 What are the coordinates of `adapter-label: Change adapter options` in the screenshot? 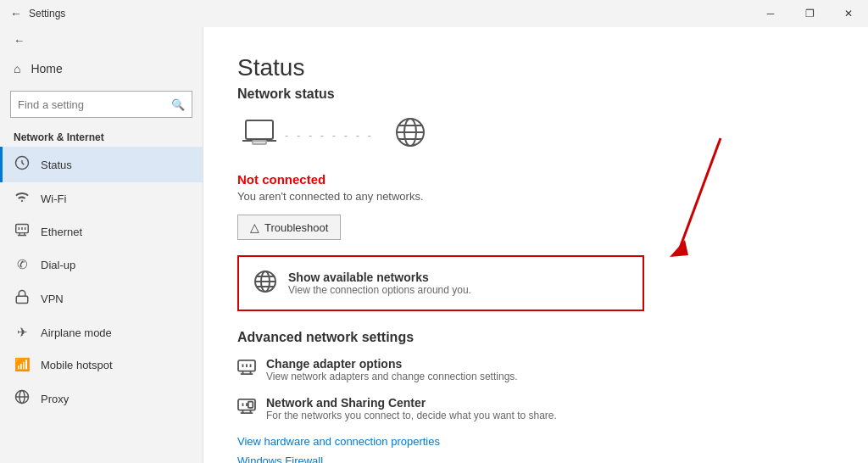 It's located at (392, 364).